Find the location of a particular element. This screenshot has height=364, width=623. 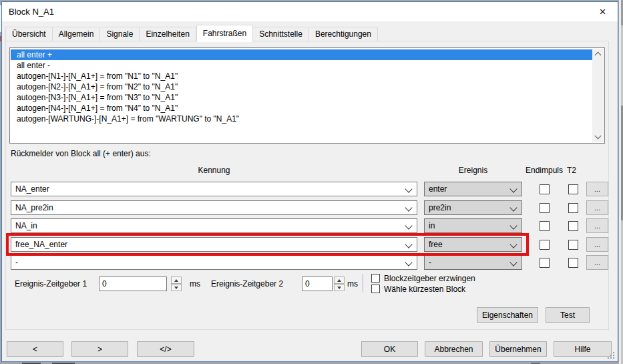

chevron-up-icon is located at coordinates (598, 55).